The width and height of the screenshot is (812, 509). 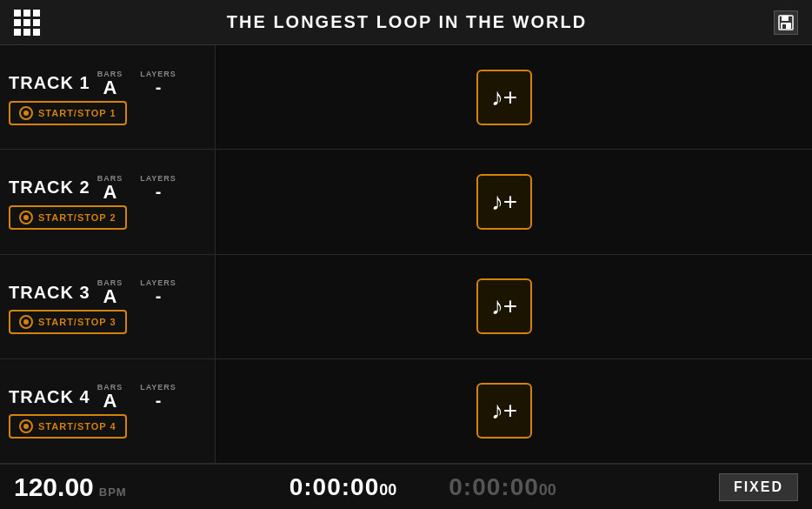 What do you see at coordinates (50, 84) in the screenshot?
I see `track-name-1: TRACK 1` at bounding box center [50, 84].